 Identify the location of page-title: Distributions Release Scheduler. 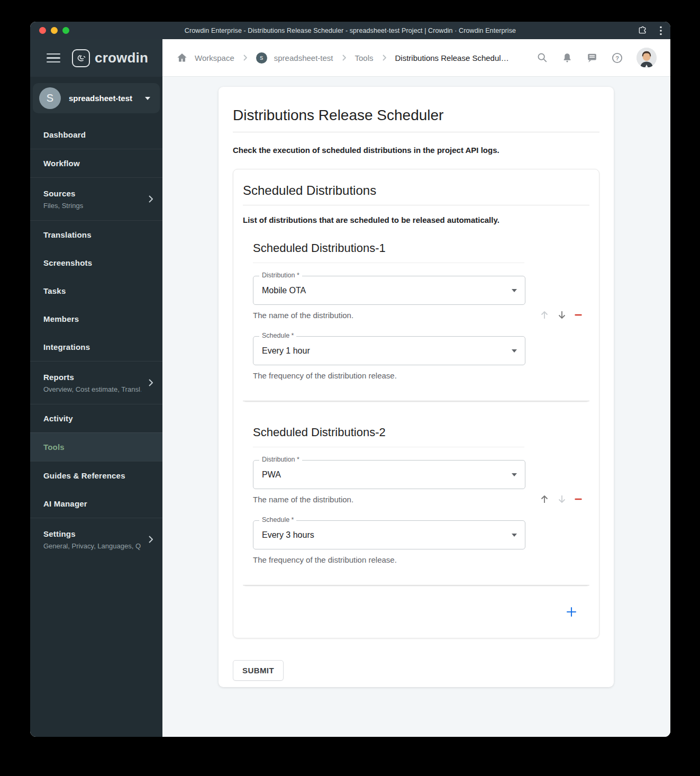
(416, 120).